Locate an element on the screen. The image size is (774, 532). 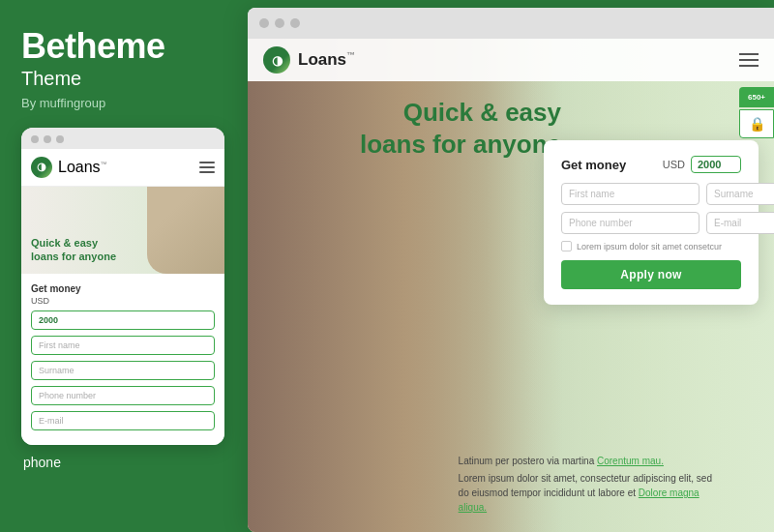
mockup-usd-label: USD is located at coordinates (123, 301).